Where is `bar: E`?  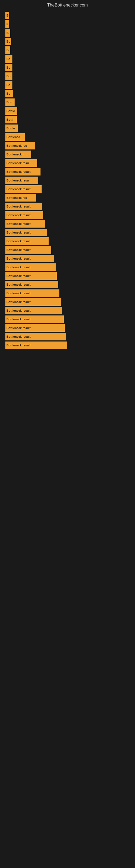 bar: E is located at coordinates (7, 24).